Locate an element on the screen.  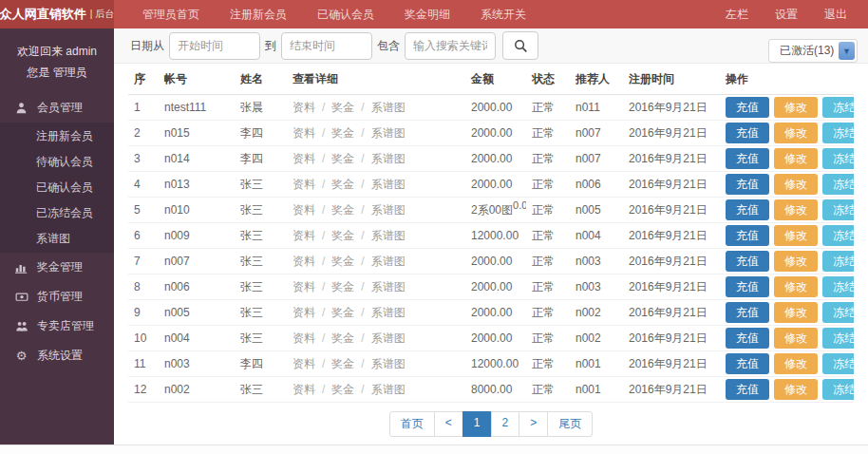
topnav-item: 注册新会员 is located at coordinates (258, 14).